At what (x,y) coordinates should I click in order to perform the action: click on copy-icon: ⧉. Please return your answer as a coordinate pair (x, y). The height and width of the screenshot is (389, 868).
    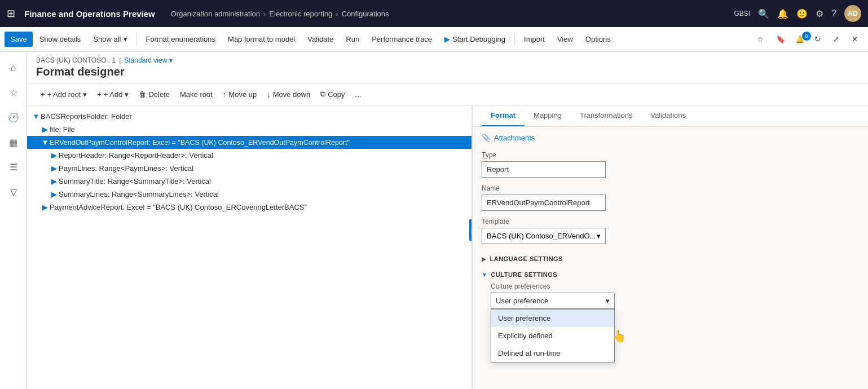
    Looking at the image, I should click on (323, 94).